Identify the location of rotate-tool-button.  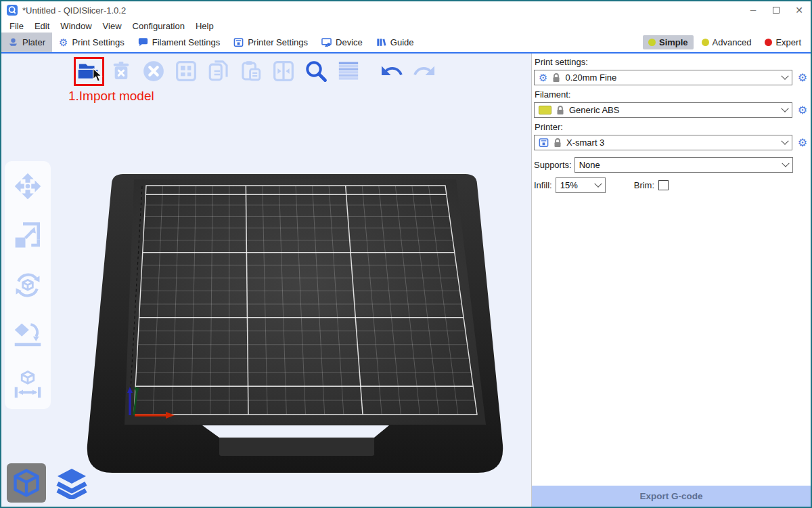
(28, 285).